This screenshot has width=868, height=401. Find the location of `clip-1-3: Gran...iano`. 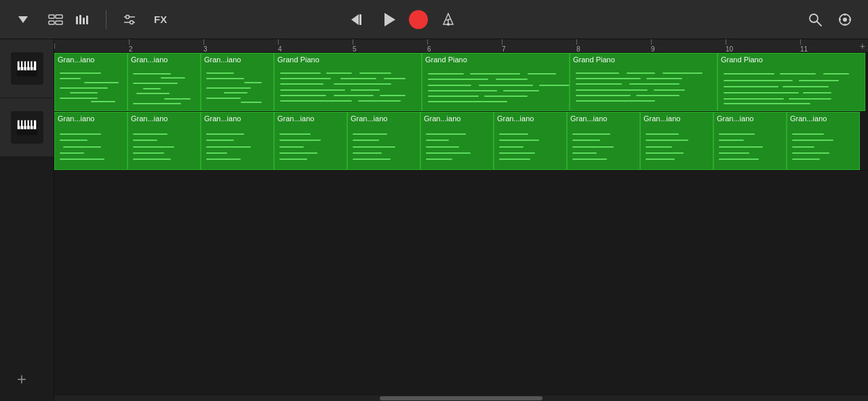

clip-1-3: Gran...iano is located at coordinates (237, 82).